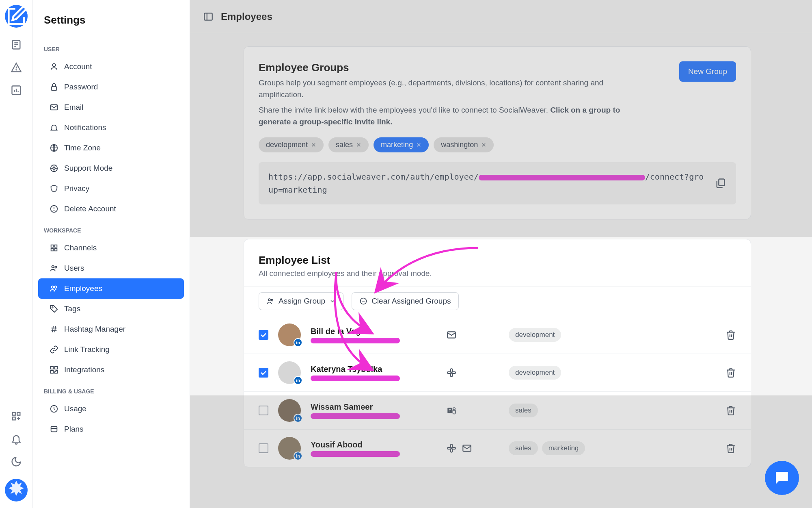 The height and width of the screenshot is (508, 812). What do you see at coordinates (111, 329) in the screenshot?
I see `nav-hashtag-manager: Hashtag Manager` at bounding box center [111, 329].